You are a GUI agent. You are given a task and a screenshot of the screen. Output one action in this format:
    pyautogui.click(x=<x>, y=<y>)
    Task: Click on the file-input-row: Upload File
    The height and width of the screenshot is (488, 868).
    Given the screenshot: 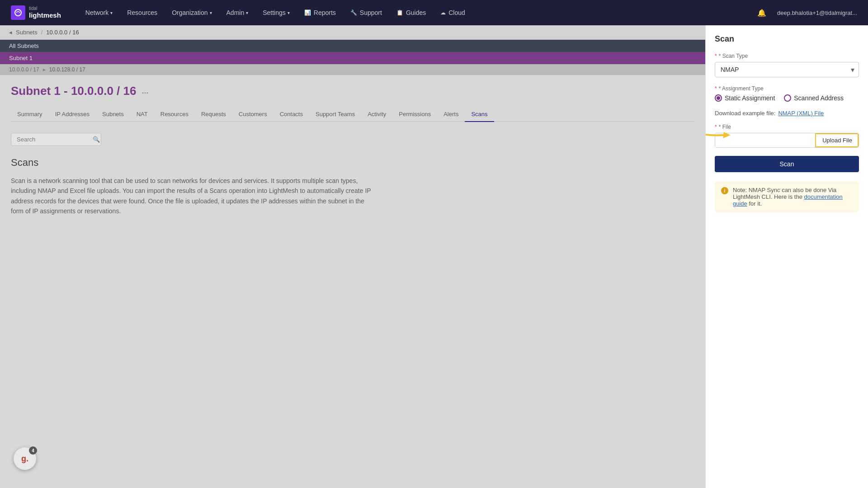 What is the action you would take?
    pyautogui.click(x=787, y=140)
    